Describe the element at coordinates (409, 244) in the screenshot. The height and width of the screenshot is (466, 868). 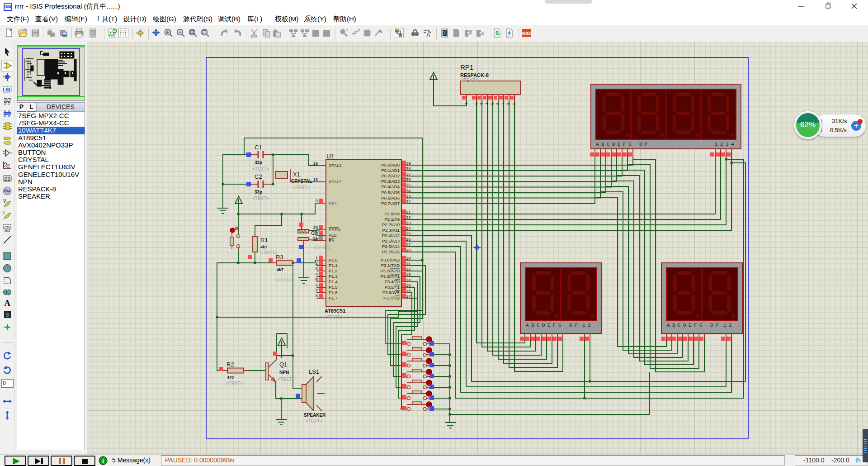
I see `svg-text: 27` at that location.